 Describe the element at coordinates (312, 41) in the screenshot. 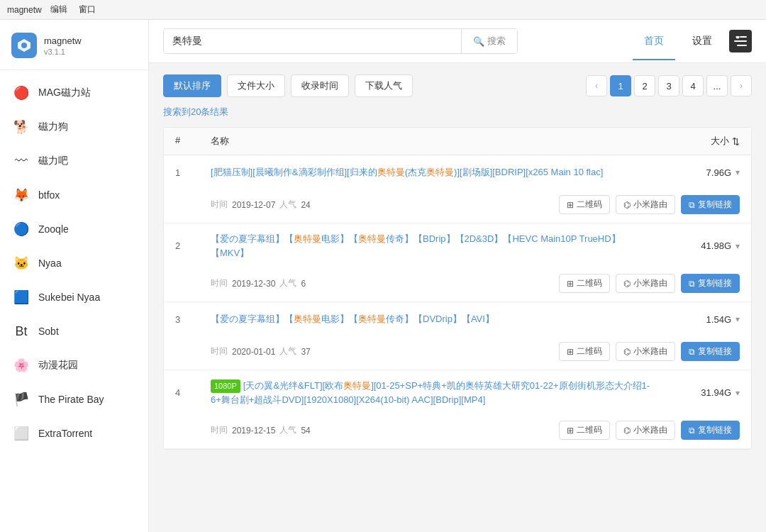

I see `search-input` at that location.